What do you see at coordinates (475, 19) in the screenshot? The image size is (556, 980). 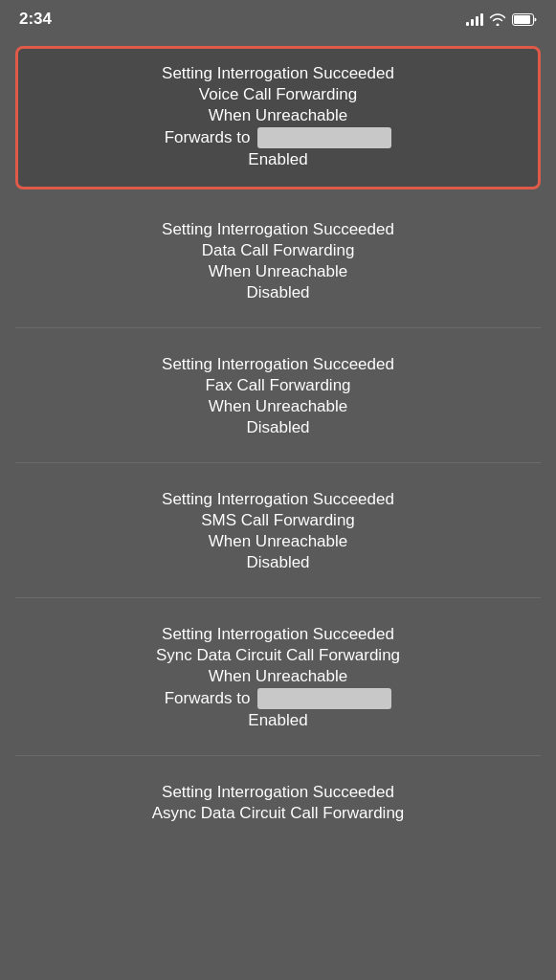 I see `signal-icon` at bounding box center [475, 19].